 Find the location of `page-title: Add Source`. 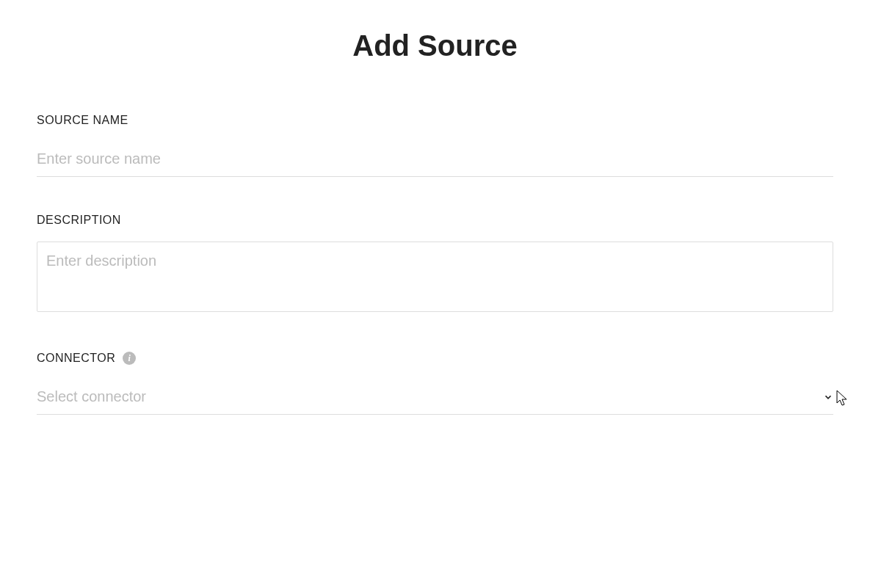

page-title: Add Source is located at coordinates (435, 46).